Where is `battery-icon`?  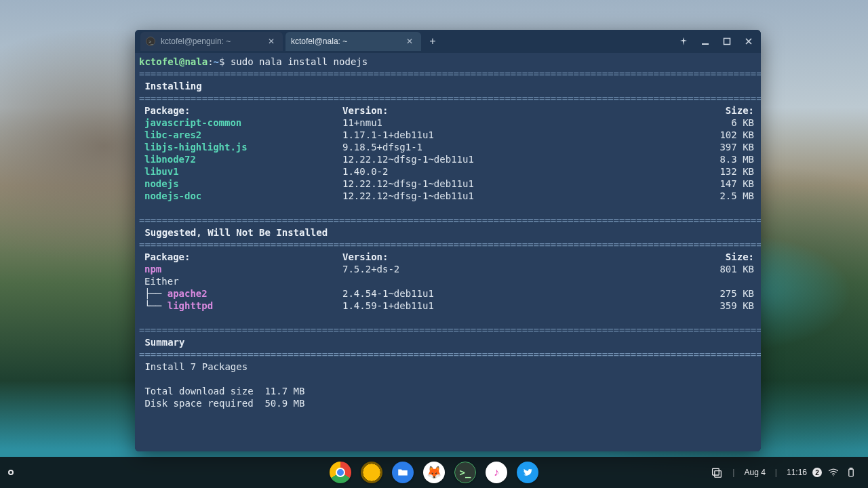
battery-icon is located at coordinates (851, 472).